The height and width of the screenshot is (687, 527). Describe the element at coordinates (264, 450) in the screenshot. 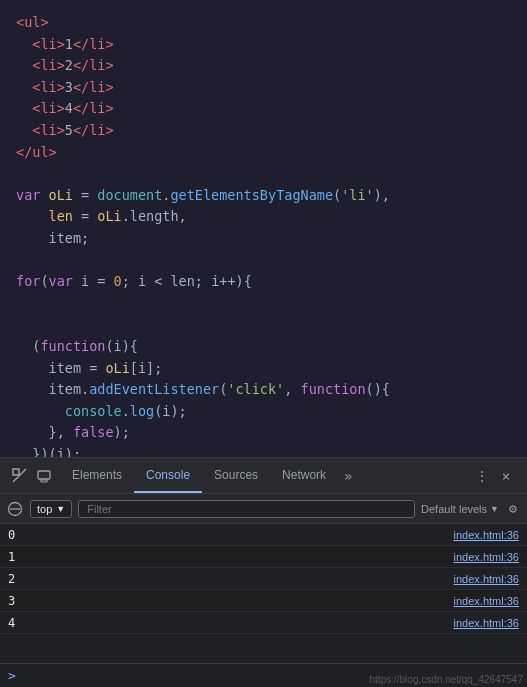

I see `code-line: })(i);` at that location.